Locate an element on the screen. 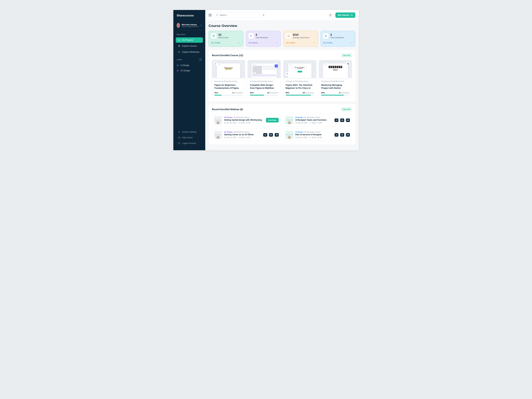 The height and width of the screenshot is (399, 532). webinar-card: Getting started desi UX Design • By Rich… is located at coordinates (246, 120).